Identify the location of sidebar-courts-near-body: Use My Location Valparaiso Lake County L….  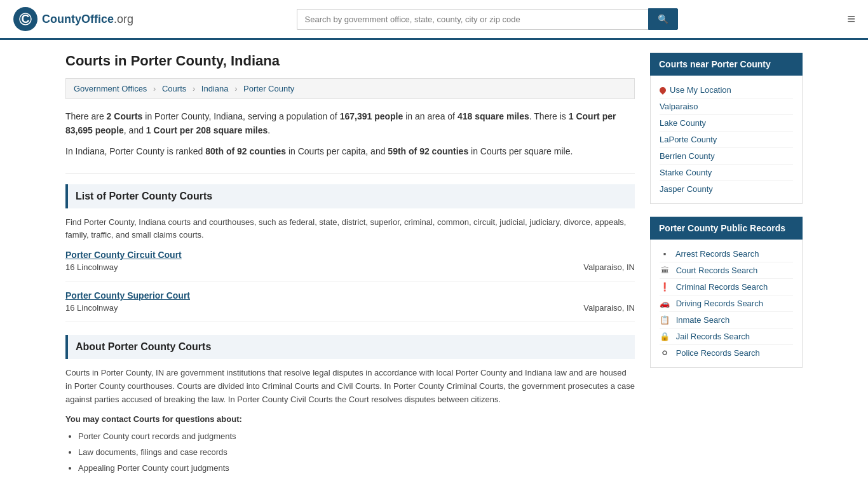
(726, 140).